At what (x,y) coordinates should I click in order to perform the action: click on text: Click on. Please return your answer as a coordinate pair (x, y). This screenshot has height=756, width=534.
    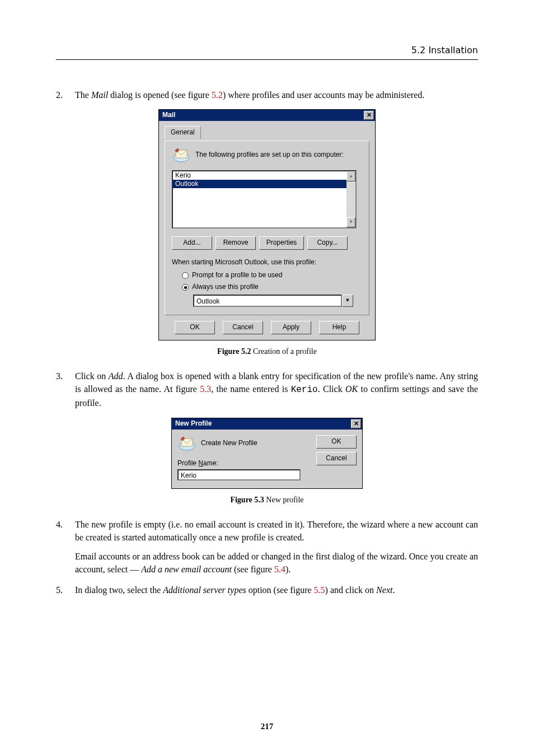
    Looking at the image, I should click on (92, 376).